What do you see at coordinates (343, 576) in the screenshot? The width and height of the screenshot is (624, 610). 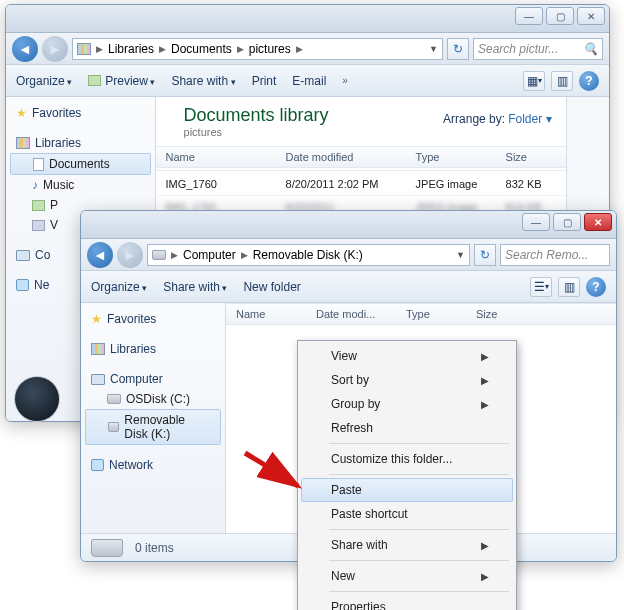 I see `ctx-label: New` at bounding box center [343, 576].